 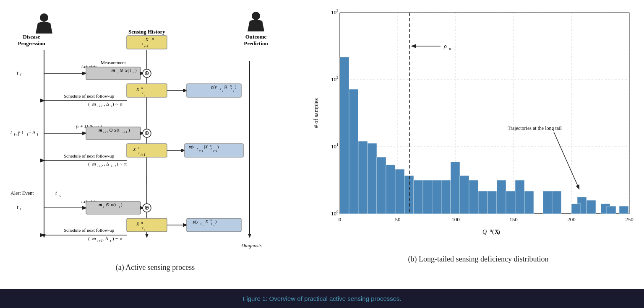 What do you see at coordinates (322, 298) in the screenshot?
I see `footer-text: Figure 1: Overview of practical active s…` at bounding box center [322, 298].